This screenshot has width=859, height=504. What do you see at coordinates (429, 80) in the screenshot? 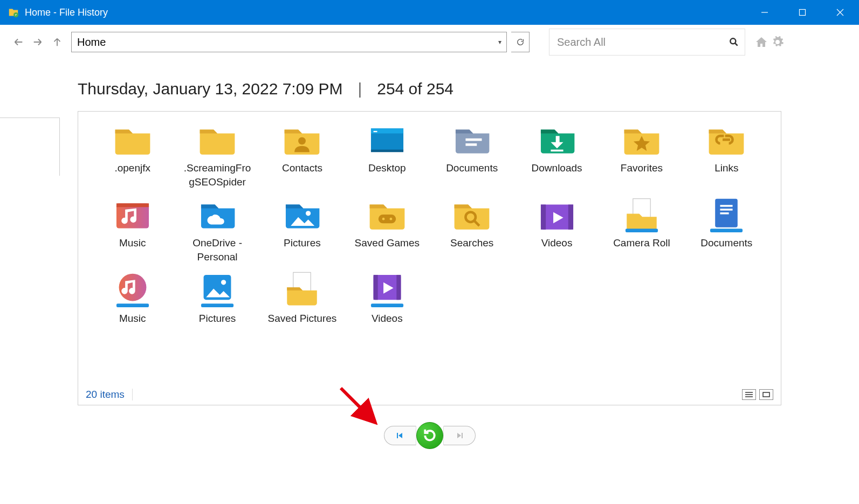
I see `version-info: Thursday, January 13, 2022 7:09 PM | 254…` at bounding box center [429, 80].